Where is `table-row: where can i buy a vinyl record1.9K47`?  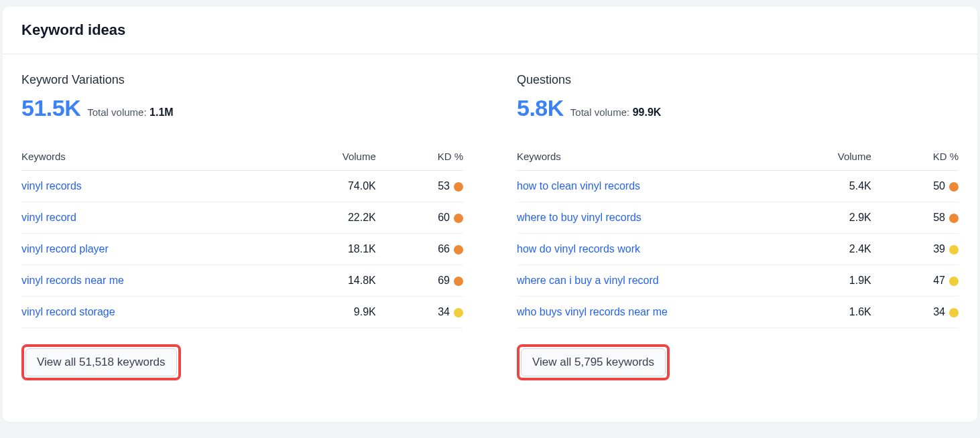
table-row: where can i buy a vinyl record1.9K47 is located at coordinates (737, 281).